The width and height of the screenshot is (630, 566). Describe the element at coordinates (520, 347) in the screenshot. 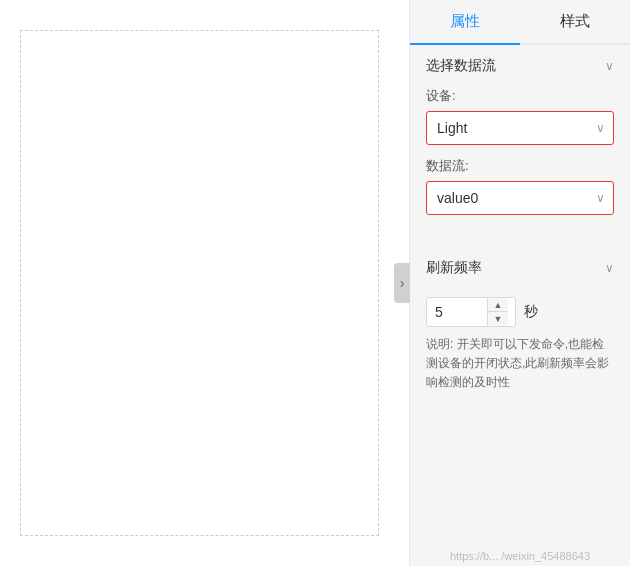

I see `refresh-section-body: ▲ ▼ 秒 说明: 开关即可以下发命令,也能检测设备的开闭状态,此刷新频率会影响…` at that location.